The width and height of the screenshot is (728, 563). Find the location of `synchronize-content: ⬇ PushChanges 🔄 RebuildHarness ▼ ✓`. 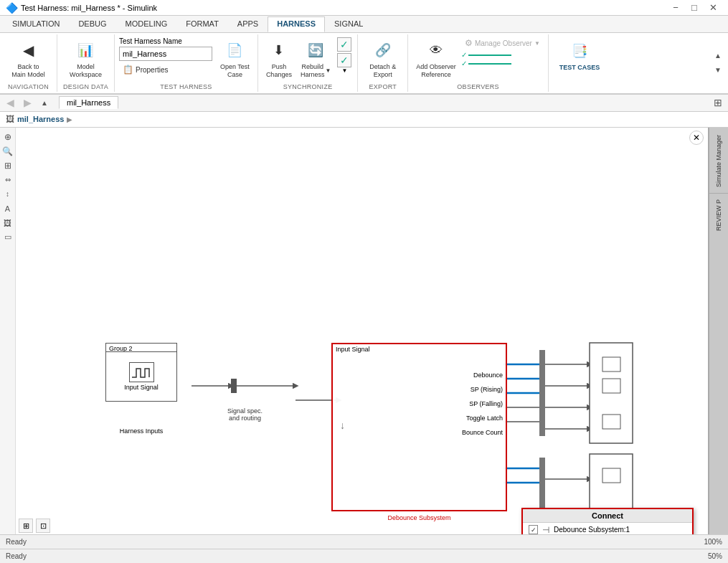

synchronize-content: ⬇ PushChanges 🔄 RebuildHarness ▼ ✓ is located at coordinates (308, 59).